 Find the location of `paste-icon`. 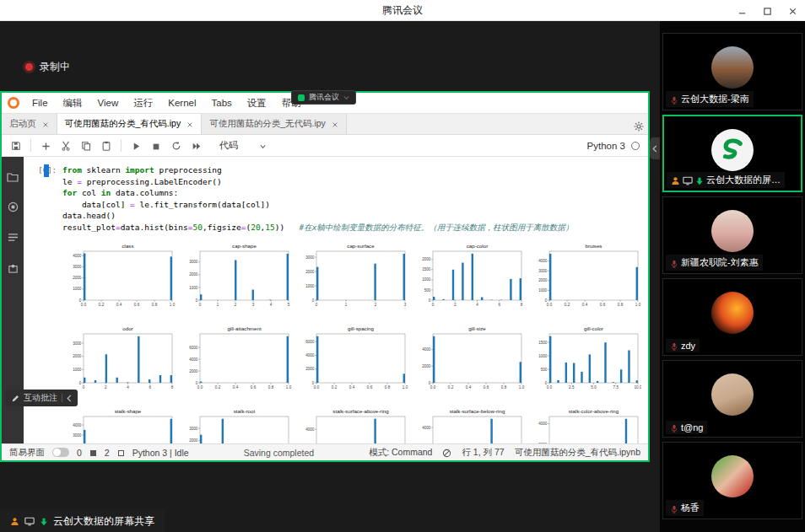

paste-icon is located at coordinates (106, 145).